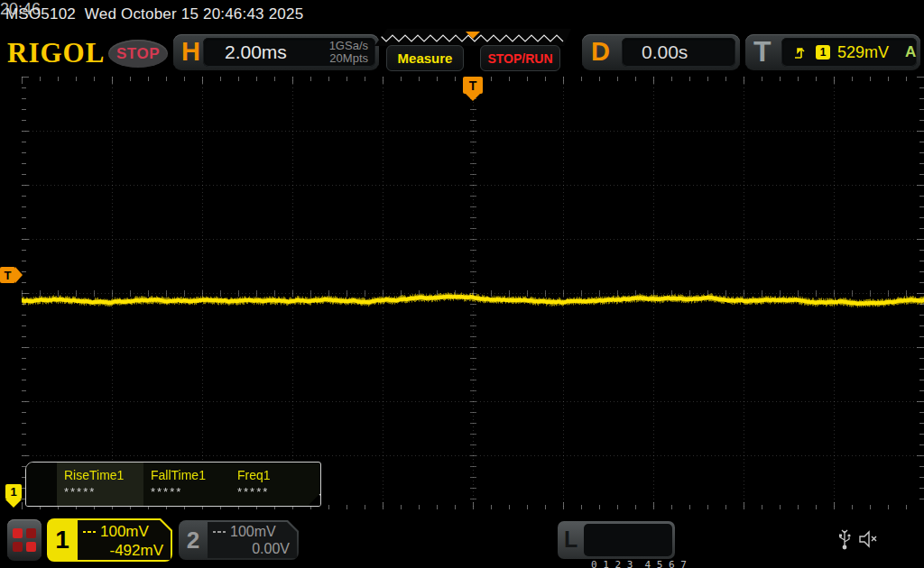 This screenshot has width=924, height=568. I want to click on preview-zigzag-icon, so click(473, 38).